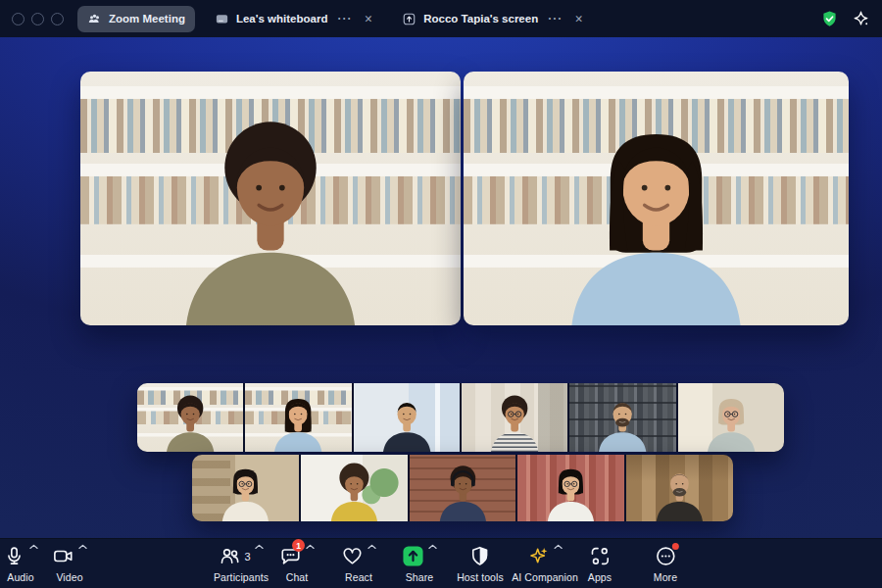 The height and width of the screenshot is (588, 882). What do you see at coordinates (57, 20) in the screenshot?
I see `window-zoom-button` at bounding box center [57, 20].